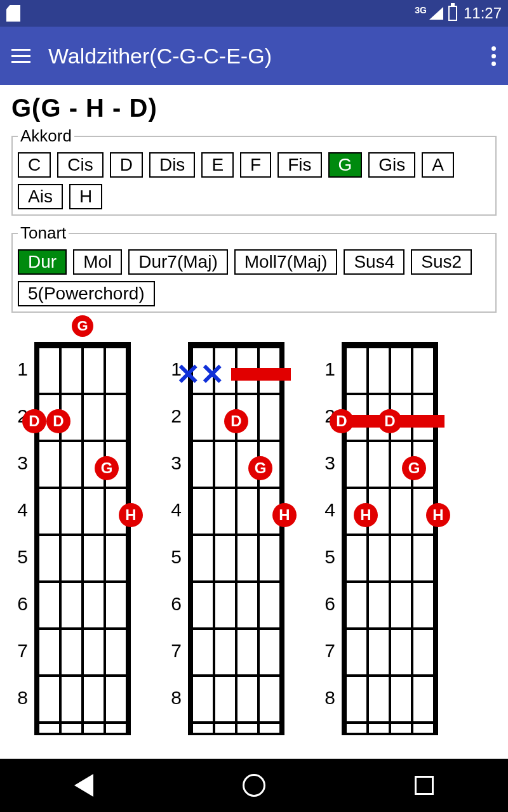 The height and width of the screenshot is (812, 508). Describe the element at coordinates (438, 165) in the screenshot. I see `note-button-a: A` at that location.